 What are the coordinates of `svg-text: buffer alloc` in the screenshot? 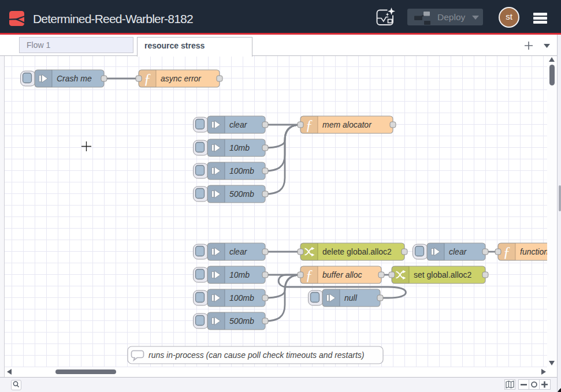 It's located at (342, 275).